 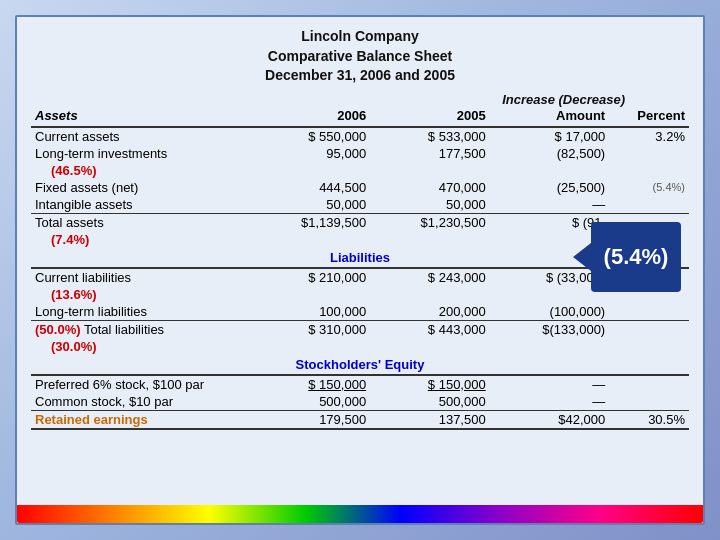 I want to click on row-2006: $ 150,000, so click(x=311, y=384).